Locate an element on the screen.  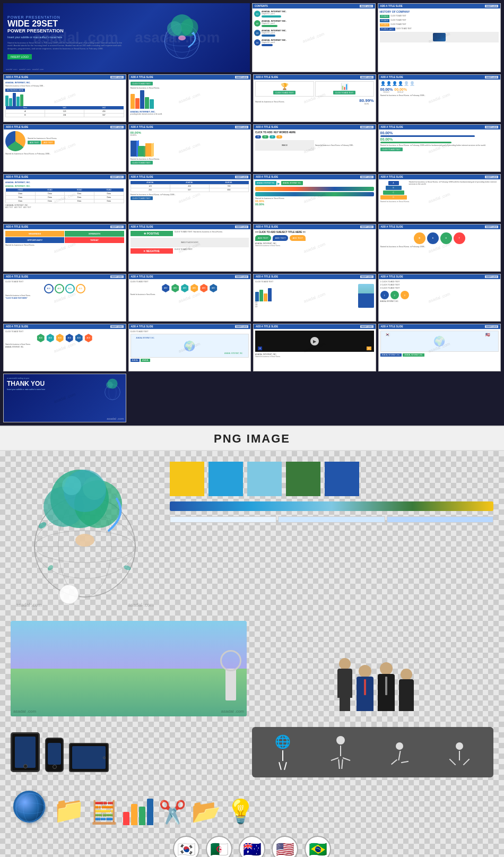
insert-logo-btn: INSERT LOGO is located at coordinates (20, 57).